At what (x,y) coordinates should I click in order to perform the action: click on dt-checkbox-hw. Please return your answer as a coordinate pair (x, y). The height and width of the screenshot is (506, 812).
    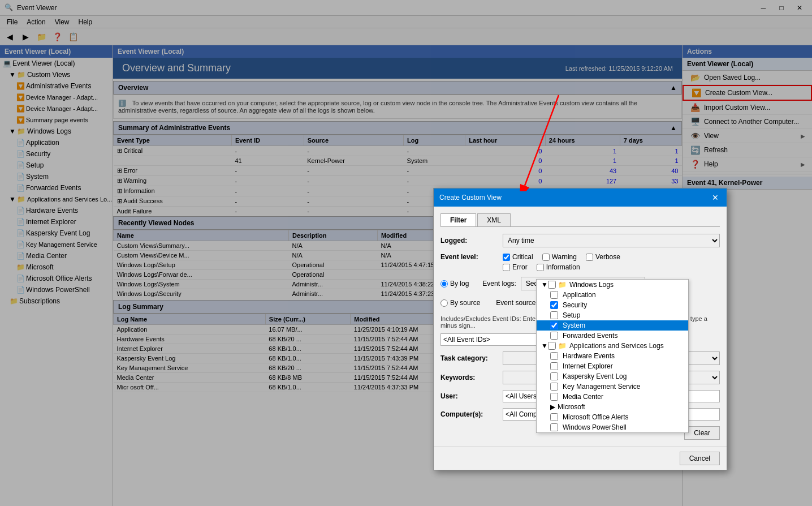
    Looking at the image, I should click on (554, 356).